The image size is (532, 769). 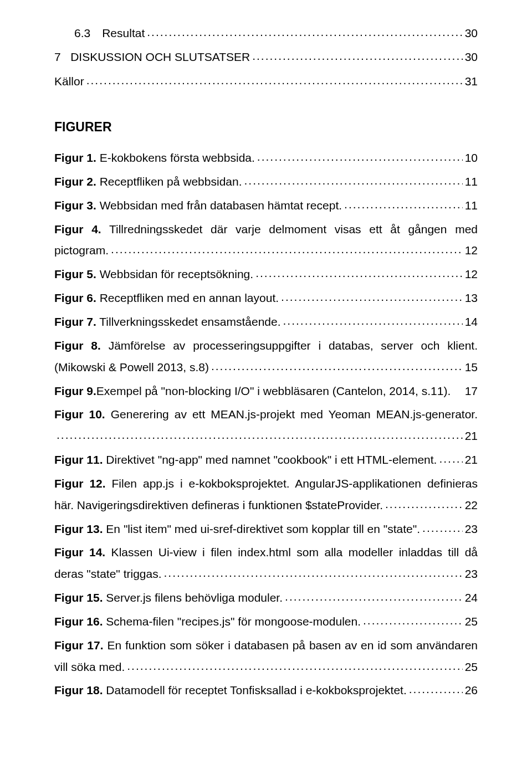 I want to click on figure-caption: En "list item" med ui-sref-direktivet so…, so click(x=262, y=529).